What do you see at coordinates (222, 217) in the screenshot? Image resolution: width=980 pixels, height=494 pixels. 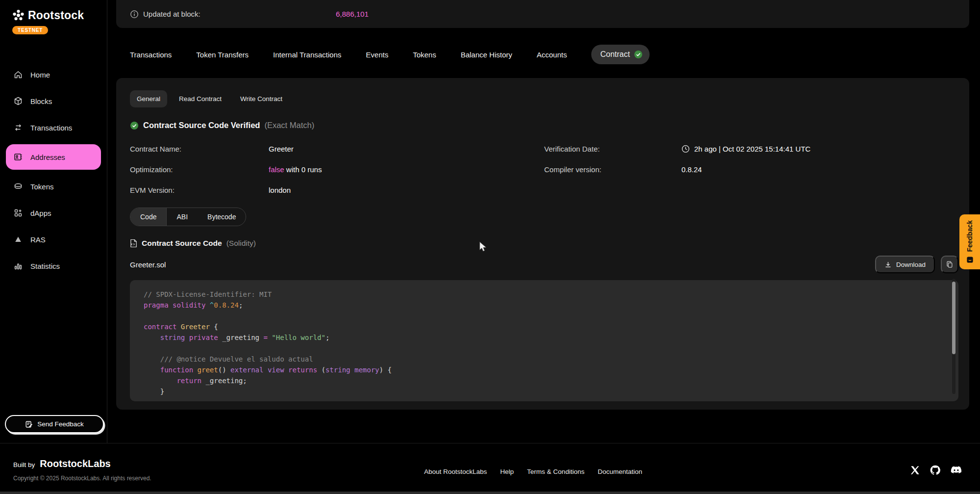 I see `bytecode-tab: Bytecode` at bounding box center [222, 217].